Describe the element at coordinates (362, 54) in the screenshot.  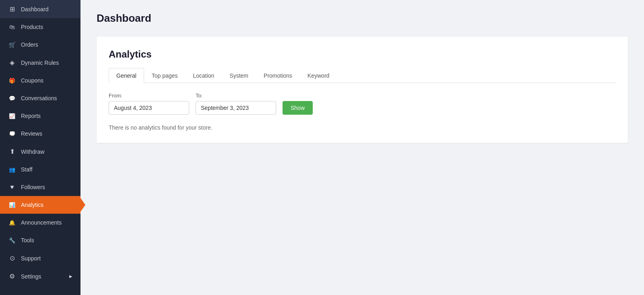
I see `section-title: Analytics` at that location.